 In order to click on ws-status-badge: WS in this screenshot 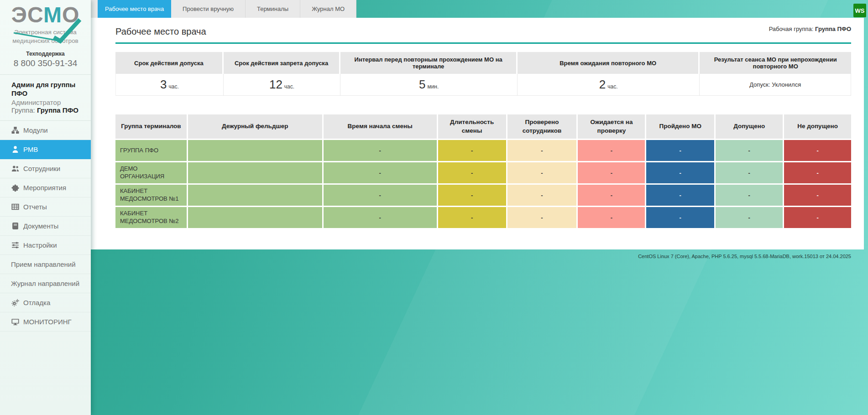, I will do `click(860, 10)`.